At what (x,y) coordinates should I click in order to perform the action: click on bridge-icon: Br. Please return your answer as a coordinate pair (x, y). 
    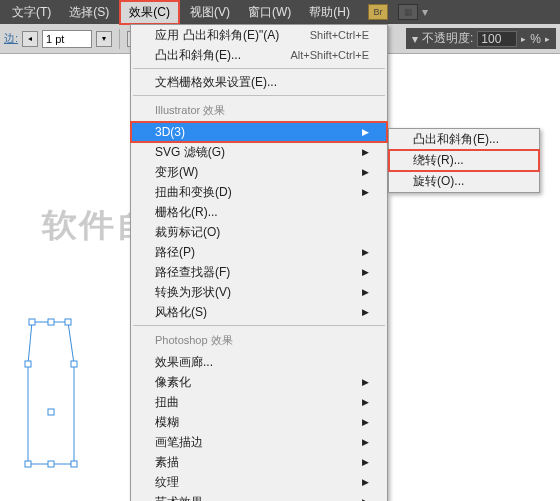
    Looking at the image, I should click on (378, 12).